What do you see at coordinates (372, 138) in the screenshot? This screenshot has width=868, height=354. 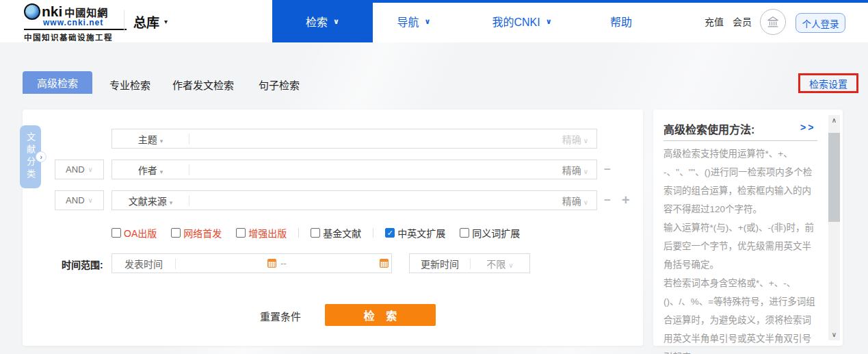 I see `topic-search-input` at bounding box center [372, 138].